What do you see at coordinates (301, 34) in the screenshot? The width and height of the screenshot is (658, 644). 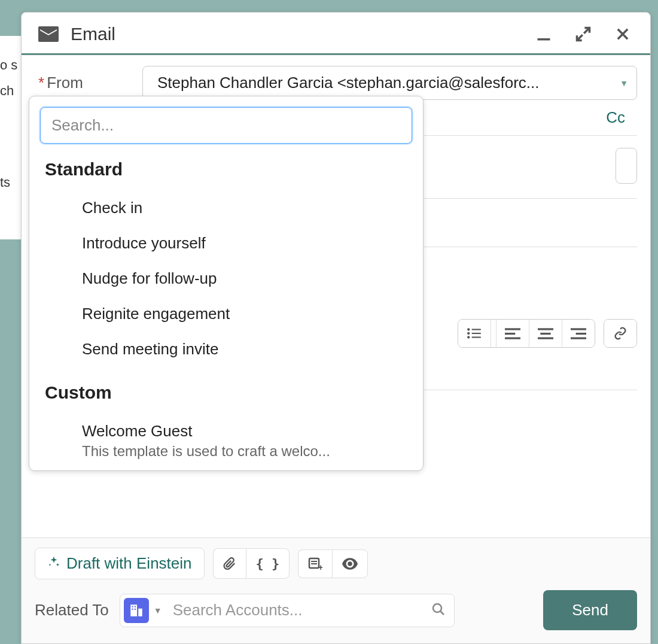 I see `composer-title: Email` at bounding box center [301, 34].